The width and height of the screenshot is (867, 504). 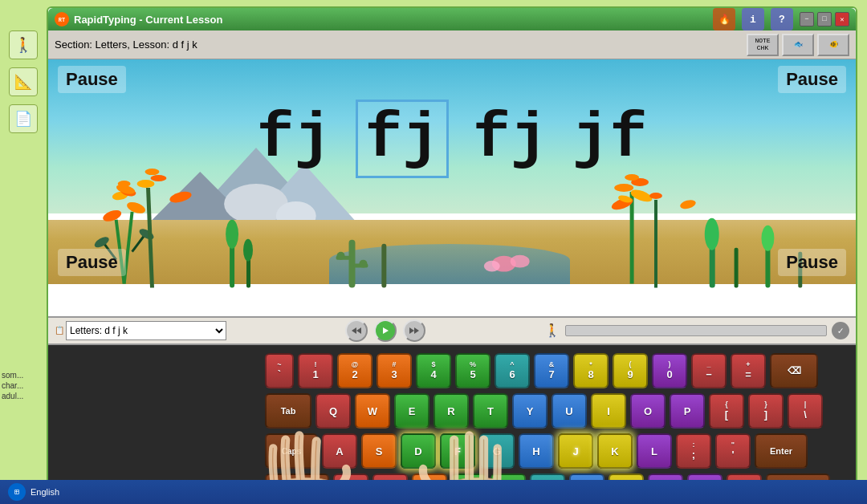 I want to click on key-u: U, so click(x=569, y=411).